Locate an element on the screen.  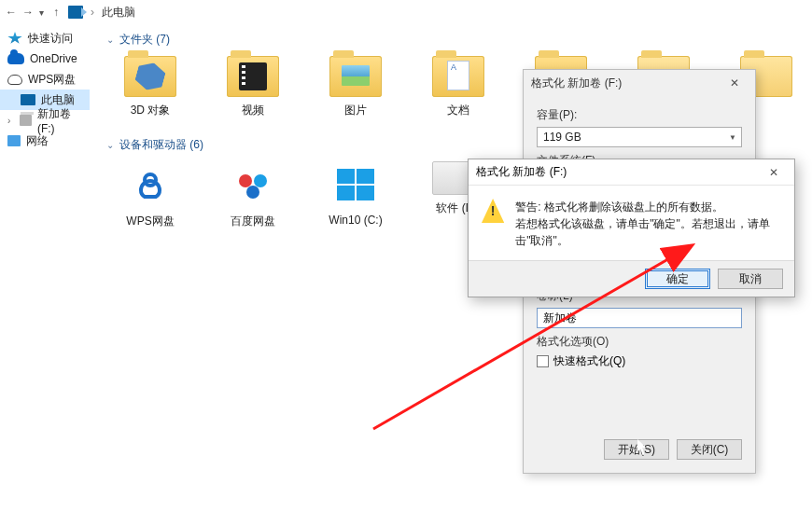
sidebar-item-onedrive: OneDrive is located at coordinates (45, 59).